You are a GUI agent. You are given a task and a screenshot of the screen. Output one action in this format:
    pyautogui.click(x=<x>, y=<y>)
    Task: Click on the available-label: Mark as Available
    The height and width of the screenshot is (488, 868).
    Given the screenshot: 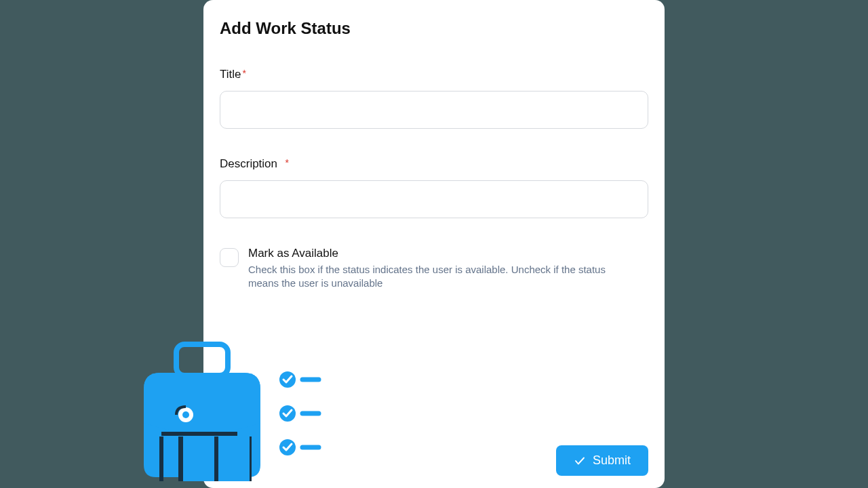 What is the action you would take?
    pyautogui.click(x=438, y=253)
    